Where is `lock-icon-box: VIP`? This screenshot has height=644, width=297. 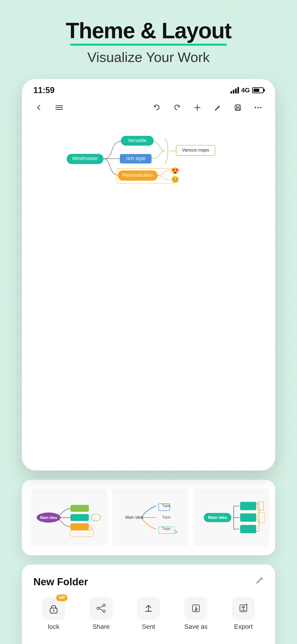
lock-icon-box: VIP is located at coordinates (54, 608).